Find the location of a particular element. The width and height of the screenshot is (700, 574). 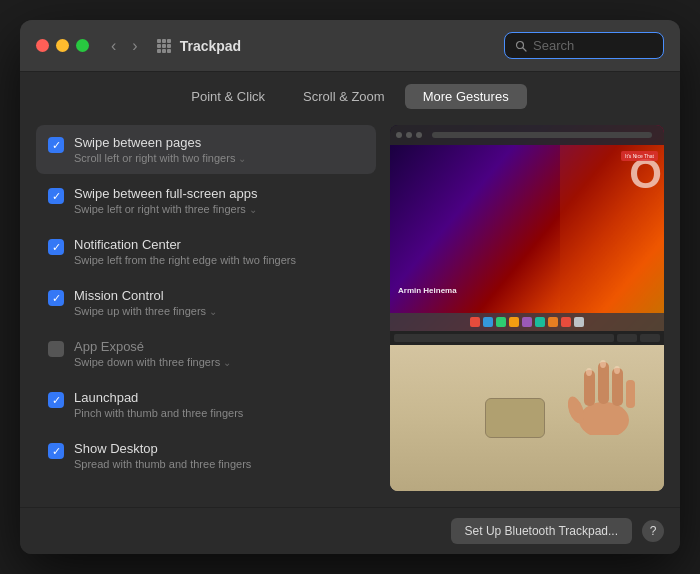

traffic-lights is located at coordinates (62, 46).